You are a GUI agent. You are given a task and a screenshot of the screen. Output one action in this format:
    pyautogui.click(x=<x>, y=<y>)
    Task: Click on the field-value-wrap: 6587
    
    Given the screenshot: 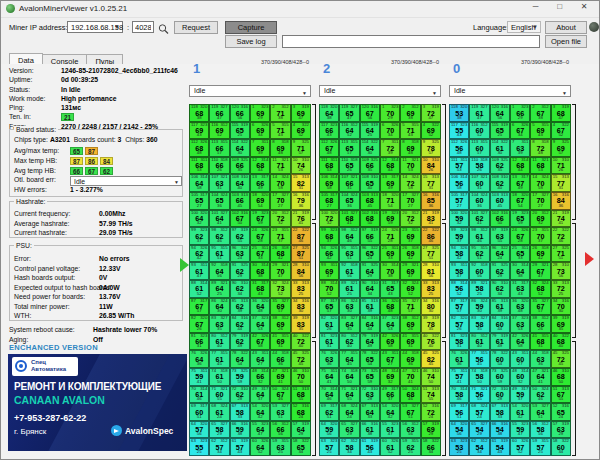 What is the action you would take?
    pyautogui.click(x=85, y=151)
    